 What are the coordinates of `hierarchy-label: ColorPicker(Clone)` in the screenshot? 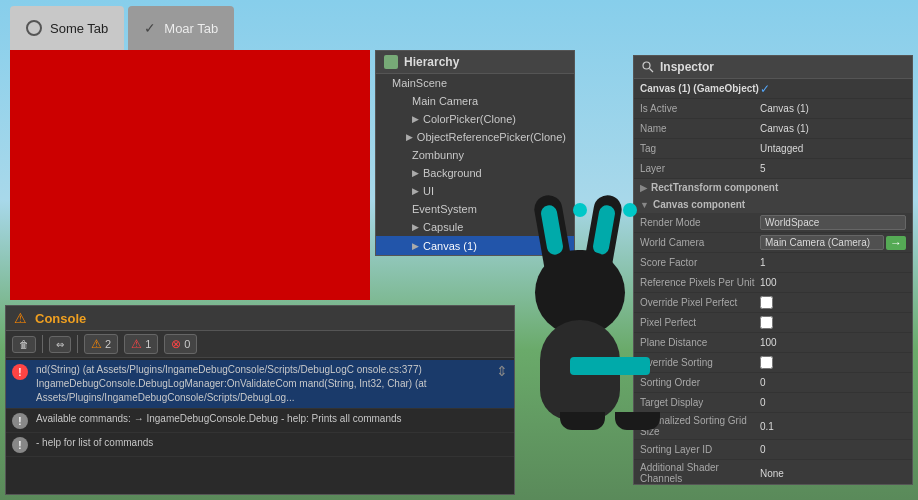 It's located at (470, 119).